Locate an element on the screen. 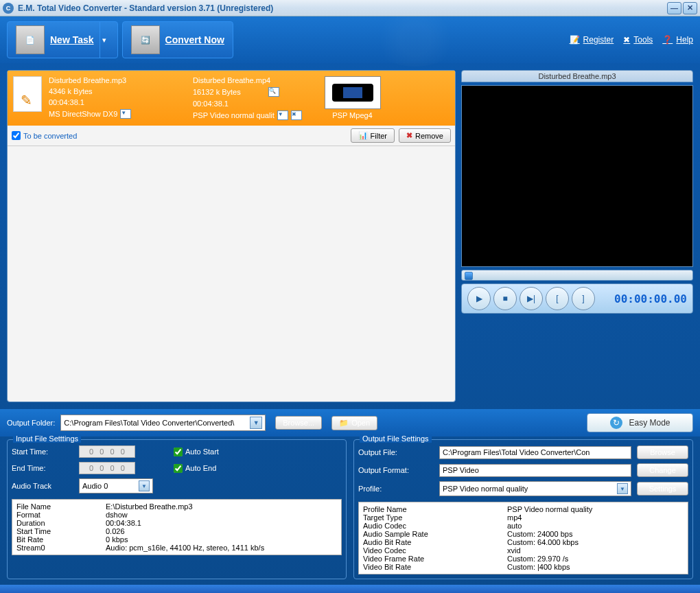 This screenshot has height=593, width=700. bracket-open-button: [ is located at coordinates (557, 299).